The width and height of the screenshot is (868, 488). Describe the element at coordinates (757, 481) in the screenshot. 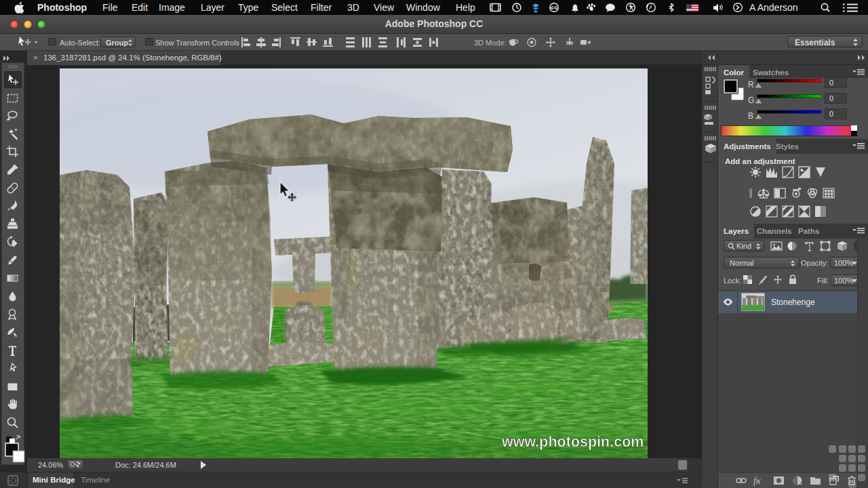

I see `svg-text: fx` at that location.